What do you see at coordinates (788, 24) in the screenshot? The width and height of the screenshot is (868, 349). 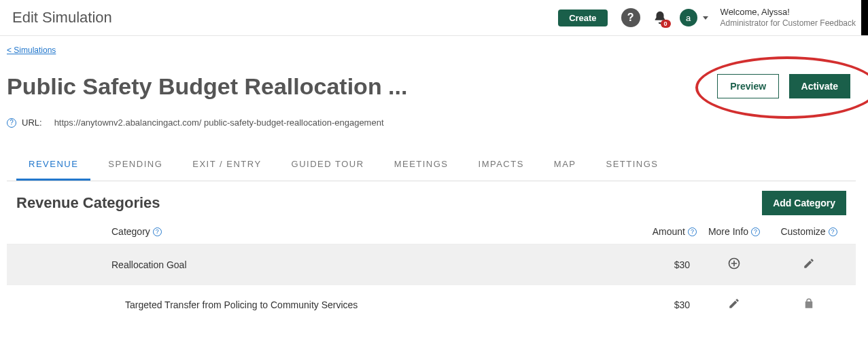 I see `welcome-line2: Administrator for Customer Feedback` at bounding box center [788, 24].